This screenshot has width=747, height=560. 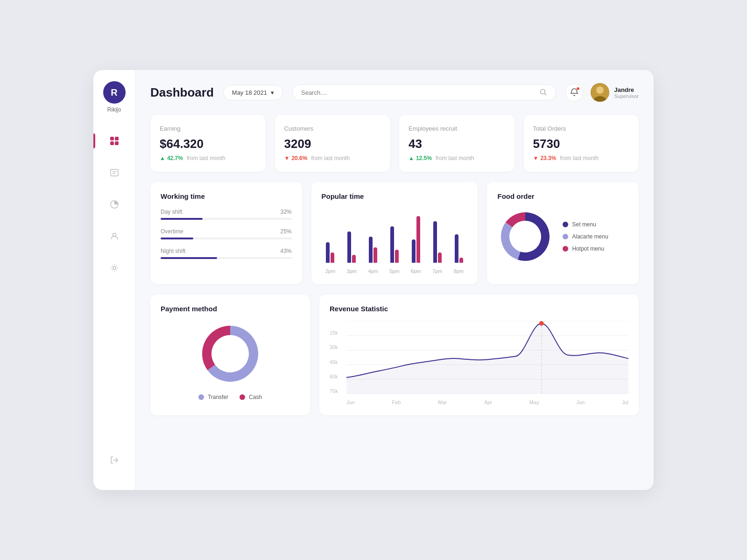 I want to click on app-logo: R, so click(x=114, y=92).